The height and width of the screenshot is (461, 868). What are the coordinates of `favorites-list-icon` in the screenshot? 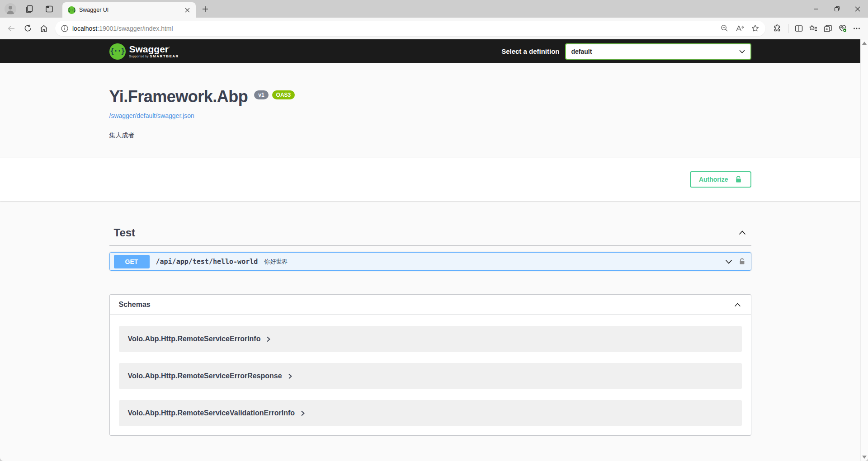 It's located at (813, 28).